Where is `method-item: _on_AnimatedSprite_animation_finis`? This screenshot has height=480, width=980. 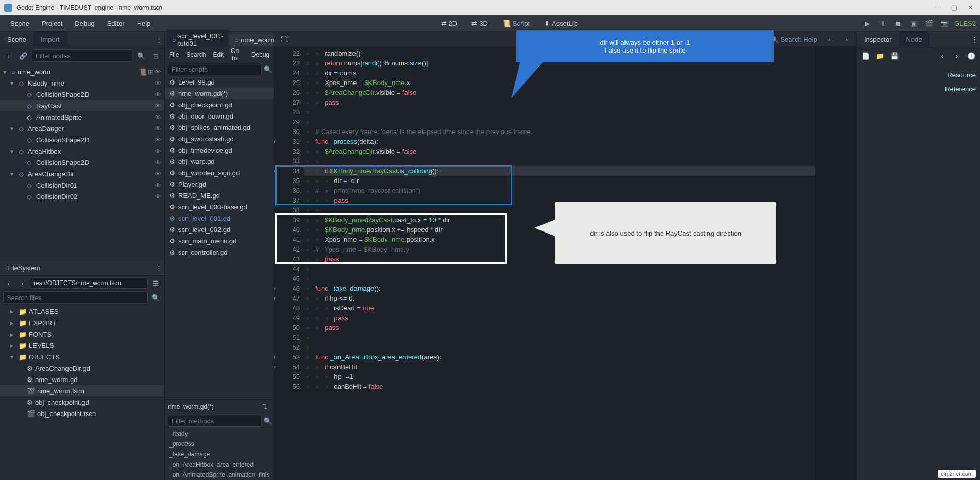
method-item: _on_AnimatedSprite_animation_finis is located at coordinates (219, 475).